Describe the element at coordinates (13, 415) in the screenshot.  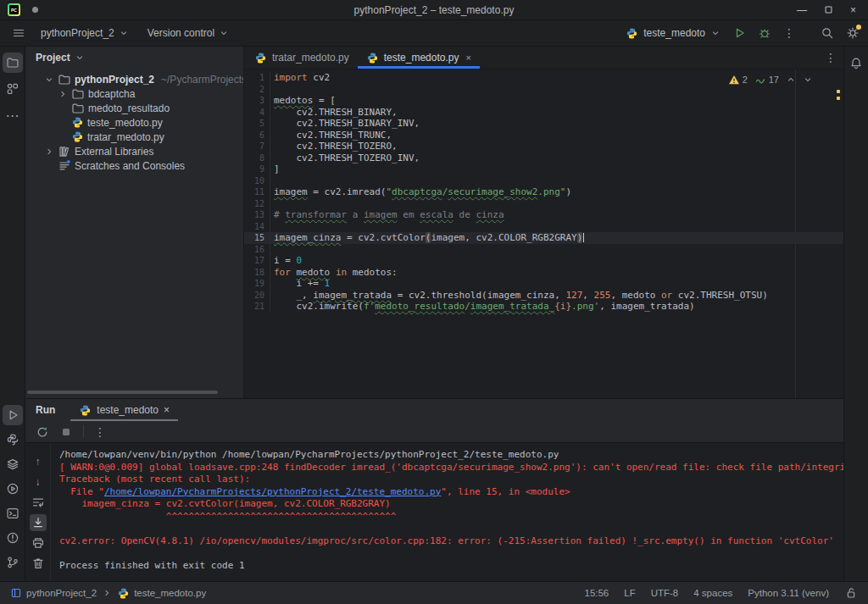
I see `run-tool-button` at that location.